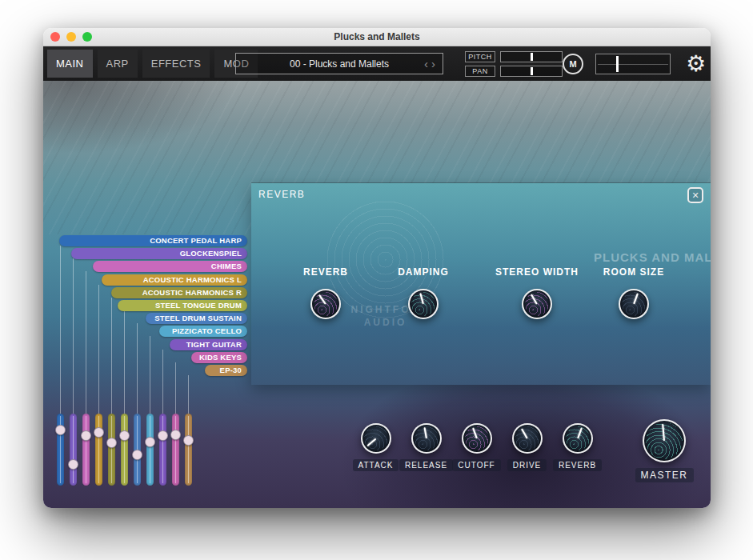 This screenshot has width=753, height=560. I want to click on zoom-window-button, so click(87, 37).